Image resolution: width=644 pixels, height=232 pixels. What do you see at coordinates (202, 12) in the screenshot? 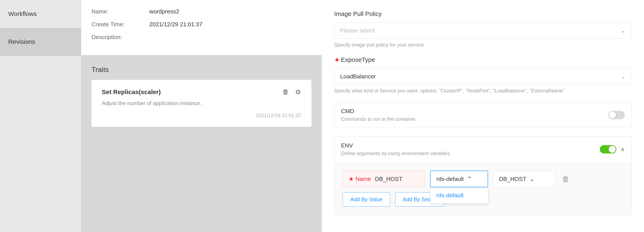
I see `info-row-name: Name: wordpress2` at bounding box center [202, 12].